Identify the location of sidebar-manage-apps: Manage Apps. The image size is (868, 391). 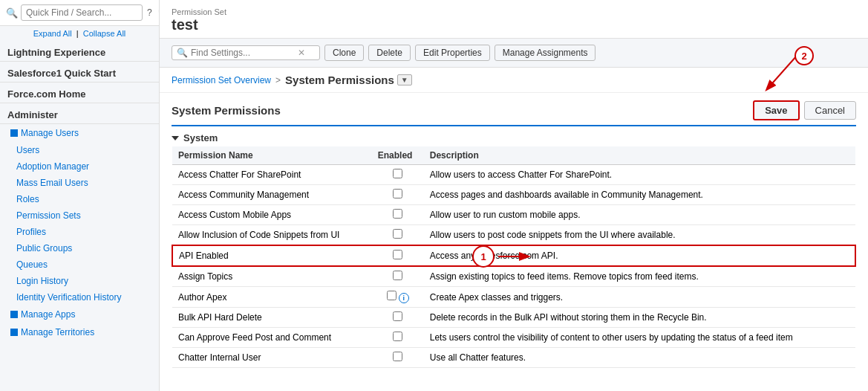
(79, 314).